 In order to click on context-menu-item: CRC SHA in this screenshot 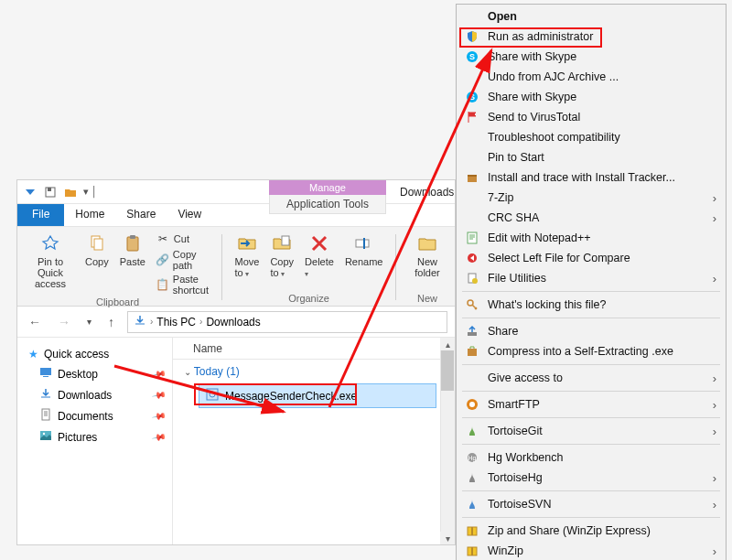, I will do `click(591, 218)`.